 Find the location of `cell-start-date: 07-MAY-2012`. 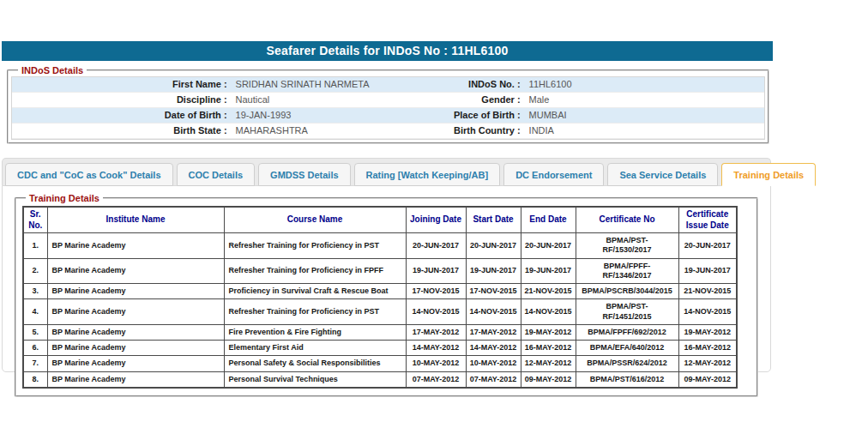

cell-start-date: 07-MAY-2012 is located at coordinates (493, 379).